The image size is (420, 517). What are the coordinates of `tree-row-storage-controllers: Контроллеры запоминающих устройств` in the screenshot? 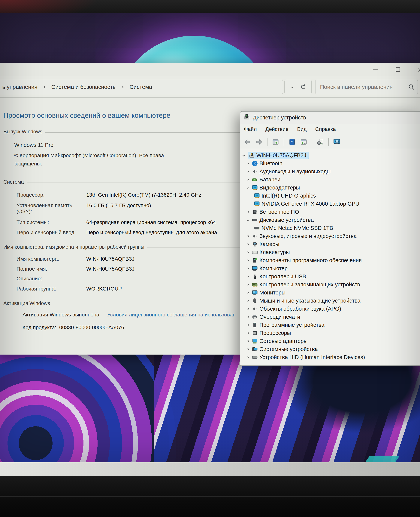 It's located at (330, 285).